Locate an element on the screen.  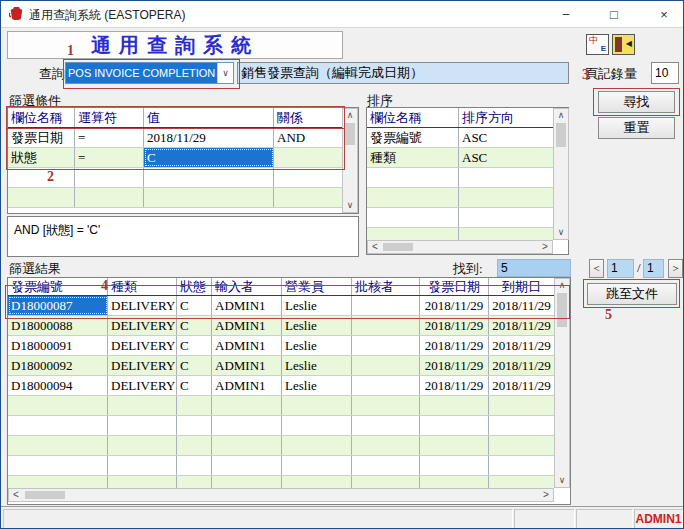
pager-next-button: > is located at coordinates (676, 268).